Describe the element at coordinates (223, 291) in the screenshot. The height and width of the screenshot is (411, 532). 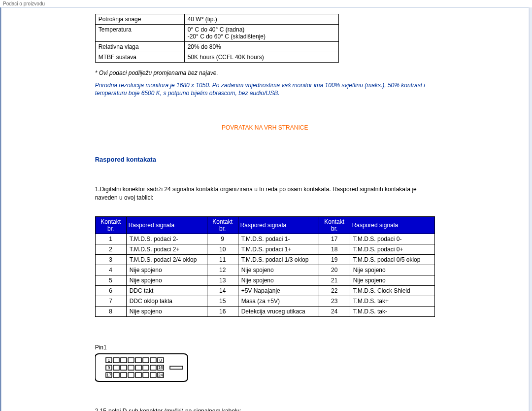
I see `pin-num: 14` at that location.